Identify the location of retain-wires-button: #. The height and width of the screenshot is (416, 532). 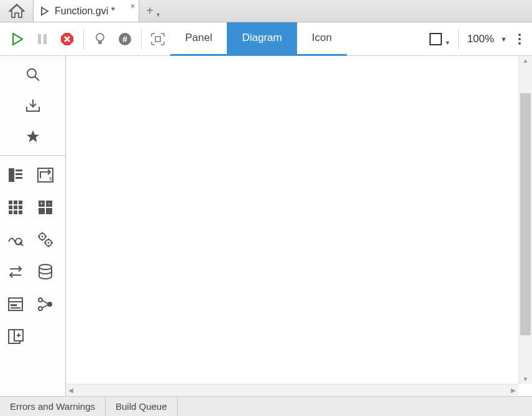
(125, 39).